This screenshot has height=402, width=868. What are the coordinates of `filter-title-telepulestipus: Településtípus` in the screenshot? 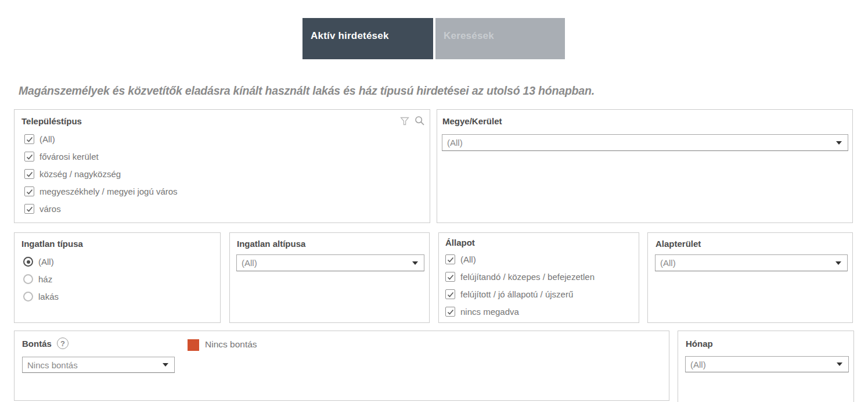 It's located at (52, 121).